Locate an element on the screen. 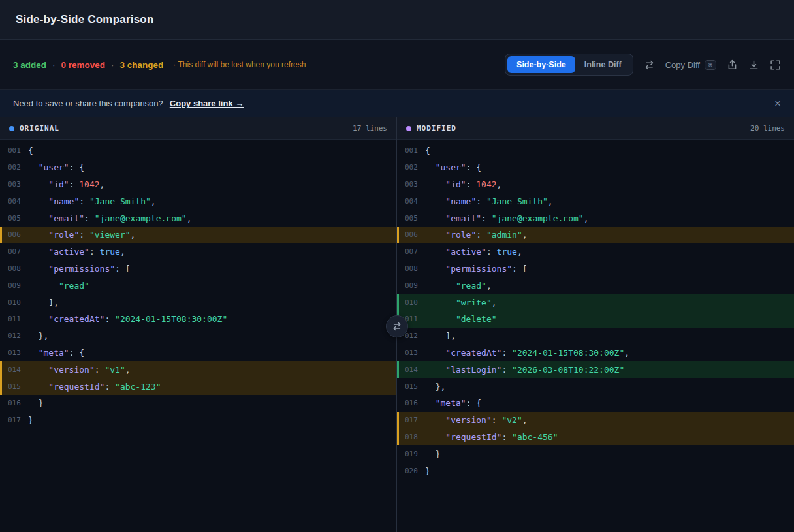 Image resolution: width=794 pixels, height=532 pixels. code-line-added: 011 "delete" is located at coordinates (596, 319).